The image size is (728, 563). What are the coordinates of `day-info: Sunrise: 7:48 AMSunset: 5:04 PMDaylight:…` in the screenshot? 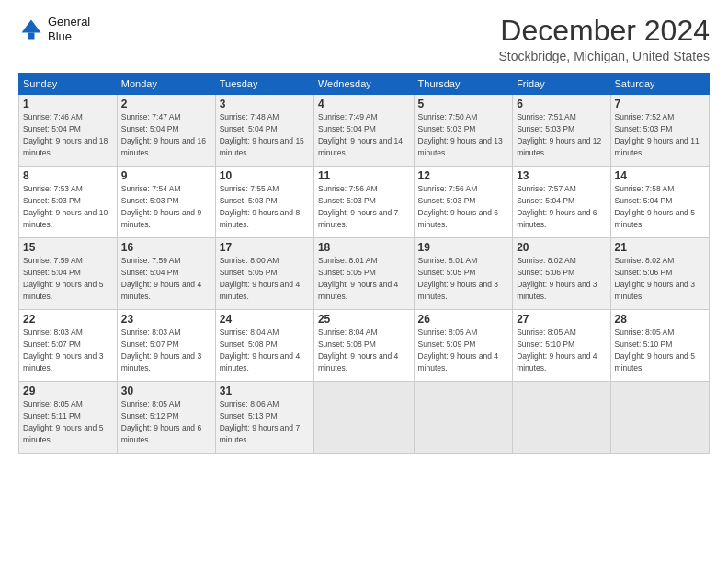 It's located at (262, 134).